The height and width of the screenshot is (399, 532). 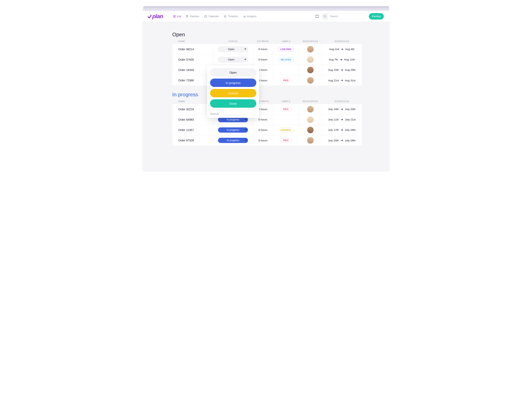 What do you see at coordinates (347, 16) in the screenshot?
I see `search-input` at bounding box center [347, 16].